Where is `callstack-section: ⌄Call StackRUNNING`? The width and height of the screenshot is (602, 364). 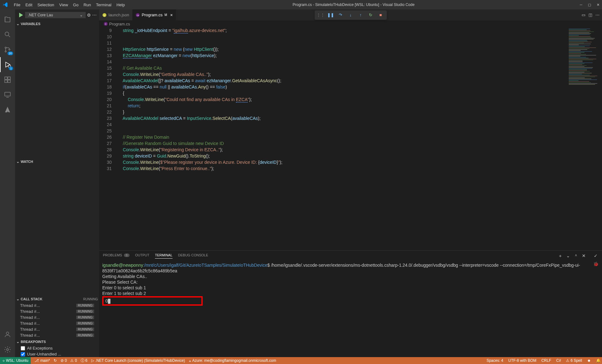
callstack-section: ⌄Call StackRUNNING is located at coordinates (57, 299).